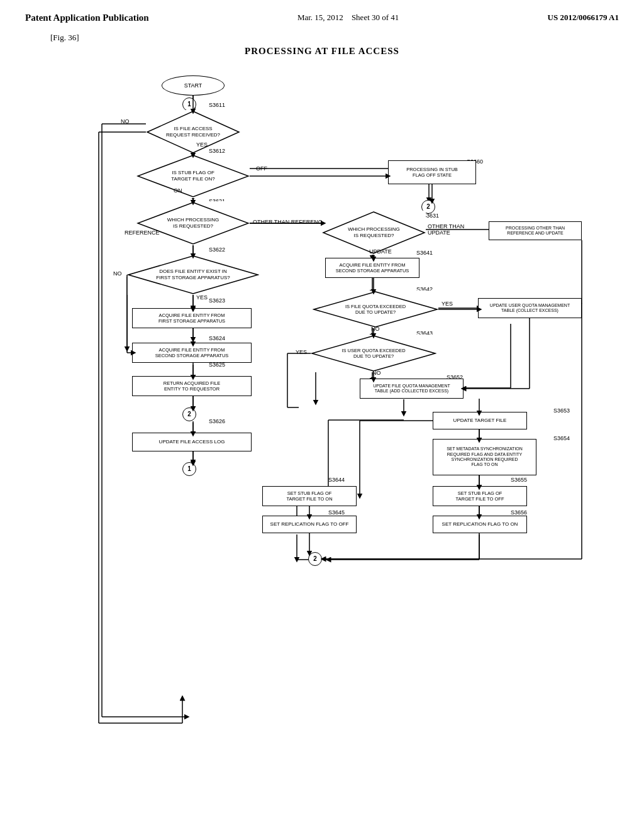  Describe the element at coordinates (411, 389) in the screenshot. I see `upd-file-box: UPDATE FILE QUOTA MANAGEMENTTABLE (ADD C…` at that location.